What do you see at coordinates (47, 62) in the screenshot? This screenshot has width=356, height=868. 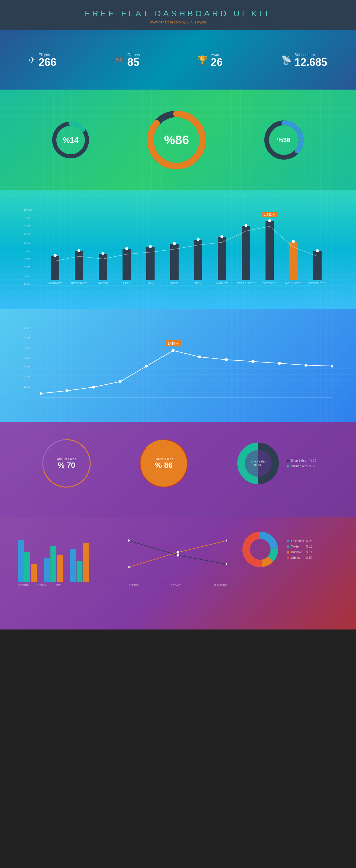 I see `flights-value: 266` at bounding box center [47, 62].